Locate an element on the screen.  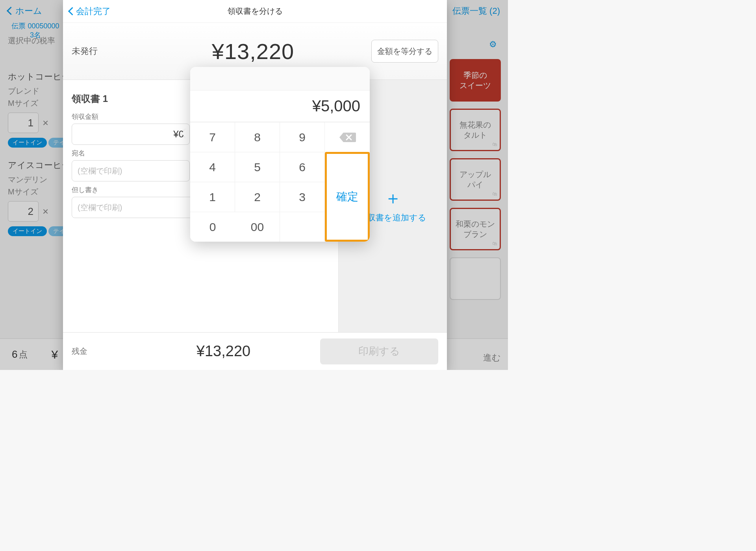
keypad-9: 9 is located at coordinates (302, 137).